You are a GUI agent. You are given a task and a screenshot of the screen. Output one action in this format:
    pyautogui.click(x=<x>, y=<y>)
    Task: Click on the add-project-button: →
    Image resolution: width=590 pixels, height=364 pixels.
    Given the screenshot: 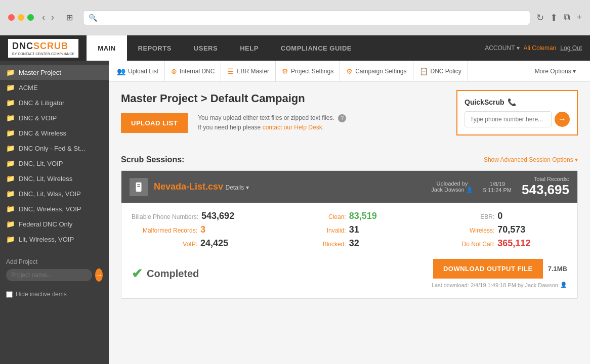 What is the action you would take?
    pyautogui.click(x=99, y=275)
    